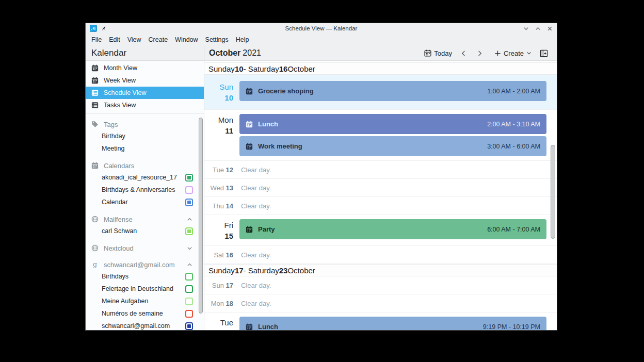  What do you see at coordinates (219, 329) in the screenshot?
I see `day-number: 19` at bounding box center [219, 329].